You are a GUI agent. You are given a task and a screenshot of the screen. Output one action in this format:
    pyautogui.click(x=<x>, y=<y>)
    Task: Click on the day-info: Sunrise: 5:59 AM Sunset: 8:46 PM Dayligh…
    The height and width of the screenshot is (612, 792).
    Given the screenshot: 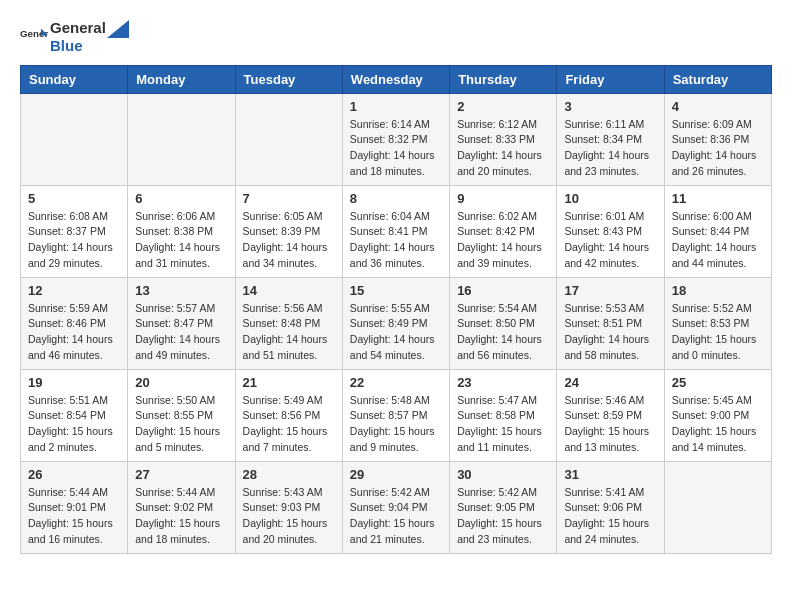 What is the action you would take?
    pyautogui.click(x=74, y=332)
    